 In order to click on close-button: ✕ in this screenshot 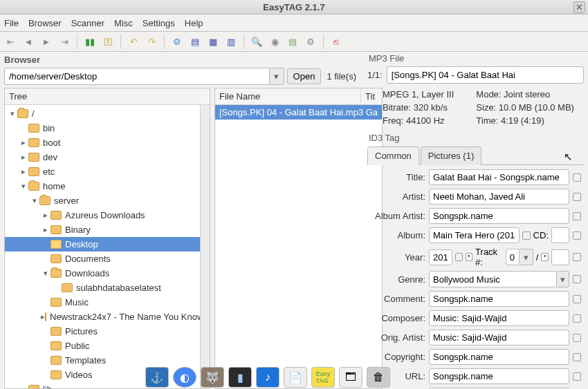, I will do `click(580, 7)`.